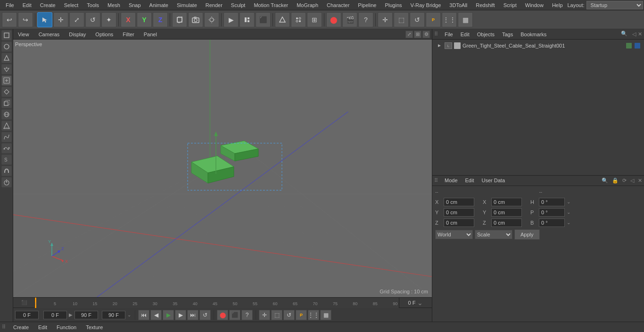 Image resolution: width=644 pixels, height=332 pixels. Describe the element at coordinates (235, 315) in the screenshot. I see `record-stop-button: ⬛` at that location.